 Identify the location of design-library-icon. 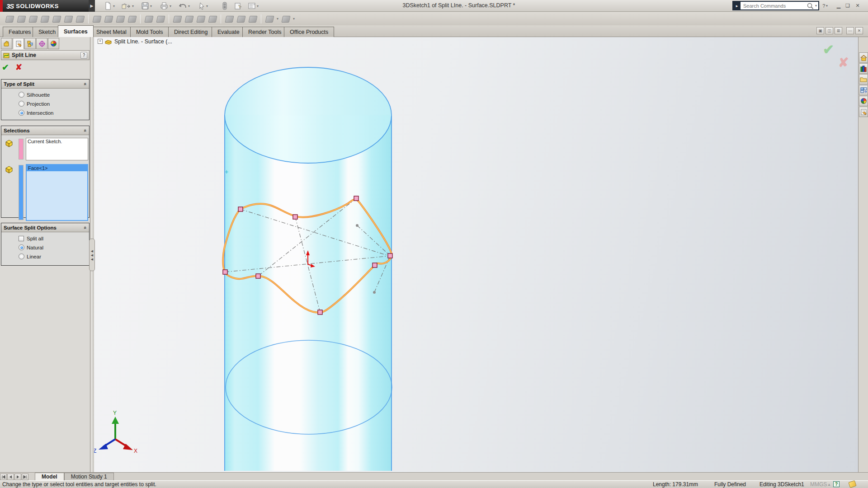
(863, 69).